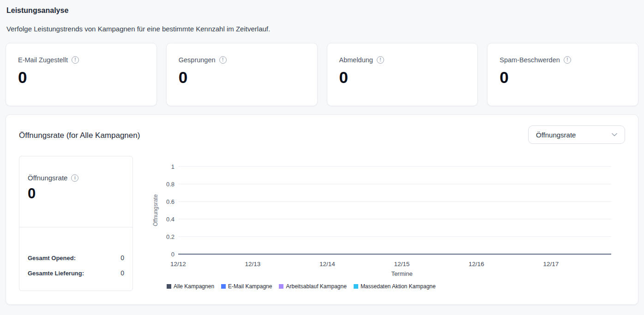 The height and width of the screenshot is (315, 644). What do you see at coordinates (247, 286) in the screenshot?
I see `legend-item: E-Mail Kampagne` at bounding box center [247, 286].